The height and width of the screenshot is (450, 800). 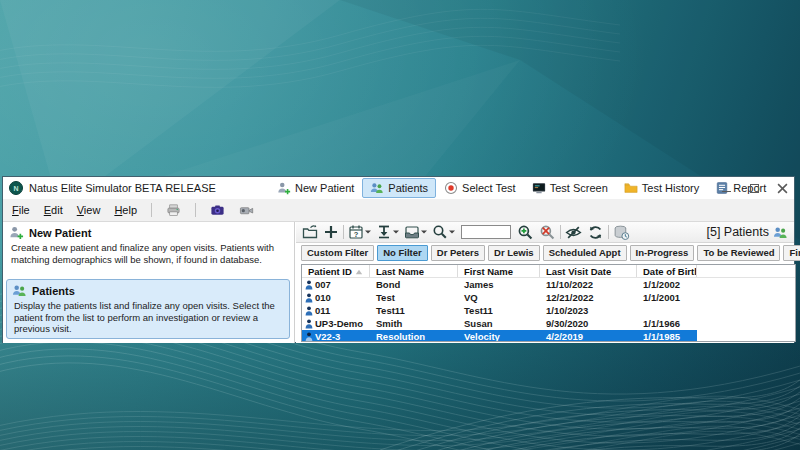 What do you see at coordinates (388, 232) in the screenshot?
I see `import-study-button` at bounding box center [388, 232].